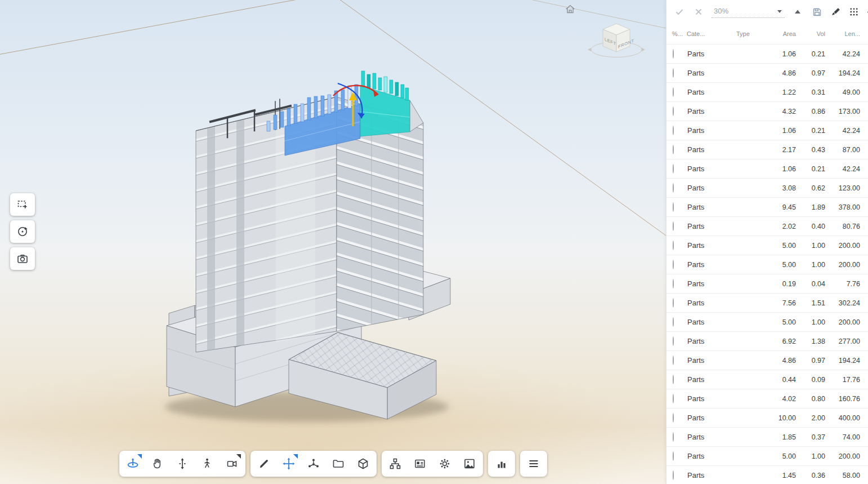  What do you see at coordinates (679, 12) in the screenshot?
I see `confirm-button` at bounding box center [679, 12].